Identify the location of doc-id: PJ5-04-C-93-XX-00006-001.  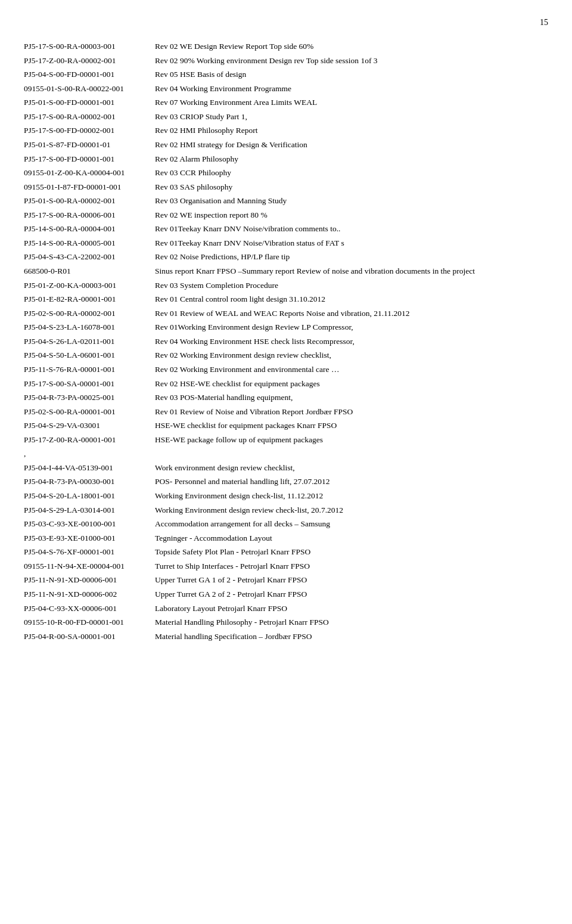
(89, 609).